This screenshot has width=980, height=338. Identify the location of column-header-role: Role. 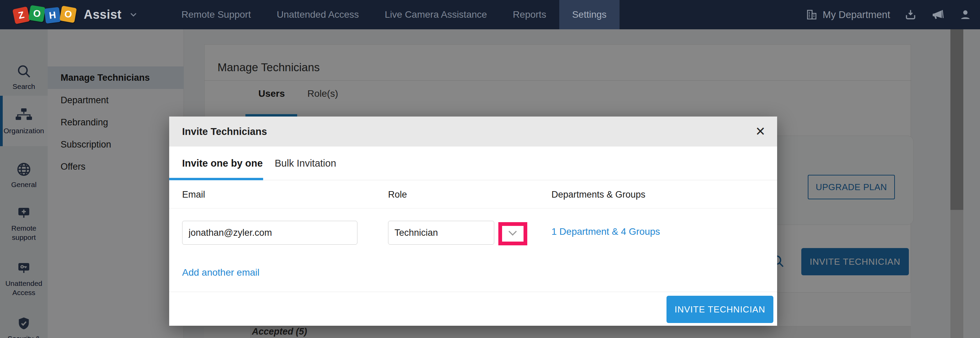
(398, 195).